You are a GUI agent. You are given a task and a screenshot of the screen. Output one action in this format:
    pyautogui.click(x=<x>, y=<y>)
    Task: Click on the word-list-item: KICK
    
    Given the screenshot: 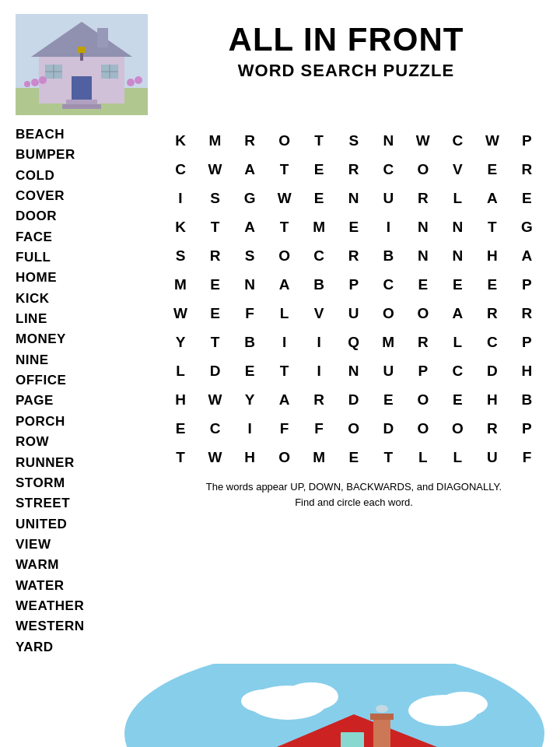 What is the action you would take?
    pyautogui.click(x=84, y=299)
    